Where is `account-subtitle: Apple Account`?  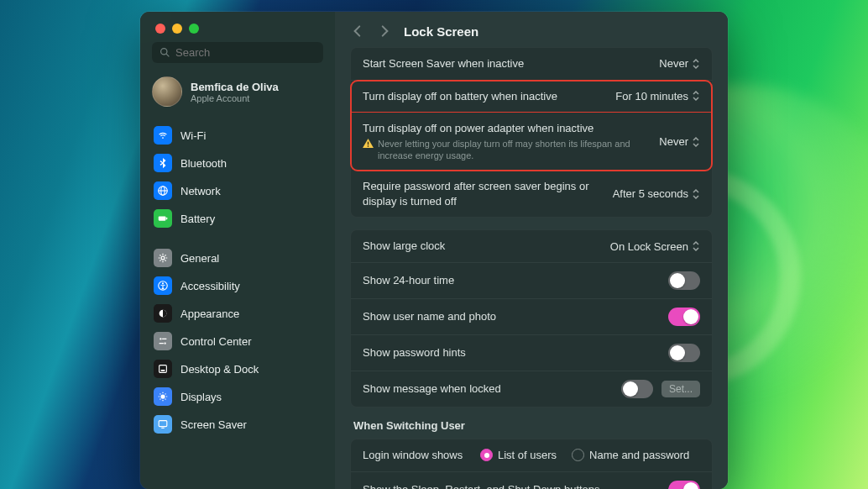
account-subtitle: Apple Account is located at coordinates (235, 98).